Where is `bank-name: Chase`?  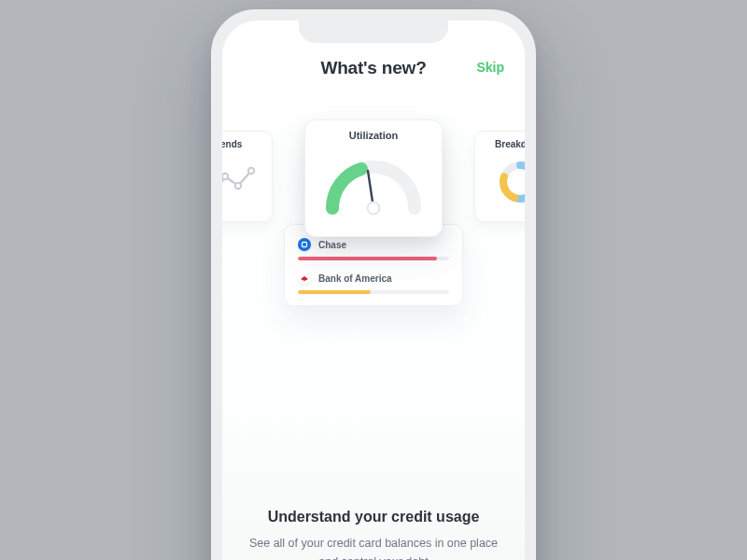
bank-name: Chase is located at coordinates (332, 245).